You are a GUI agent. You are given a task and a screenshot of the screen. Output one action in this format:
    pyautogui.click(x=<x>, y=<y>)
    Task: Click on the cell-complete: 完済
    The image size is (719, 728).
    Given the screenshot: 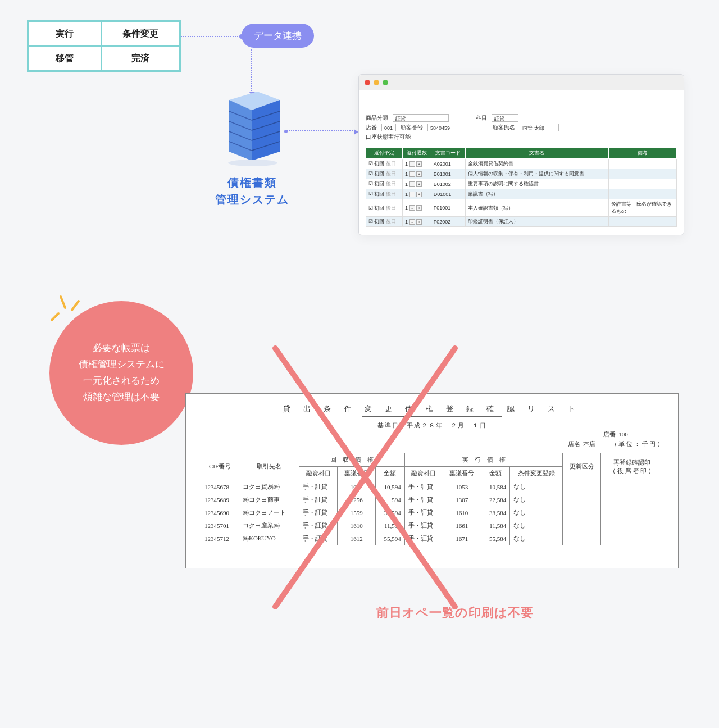 What is the action you would take?
    pyautogui.click(x=140, y=58)
    